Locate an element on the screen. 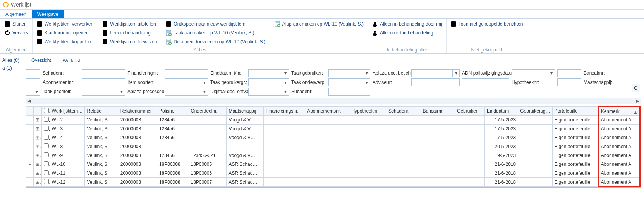 This screenshot has width=644, height=203. column-header-abo: Abonnementsnr. is located at coordinates (327, 111).